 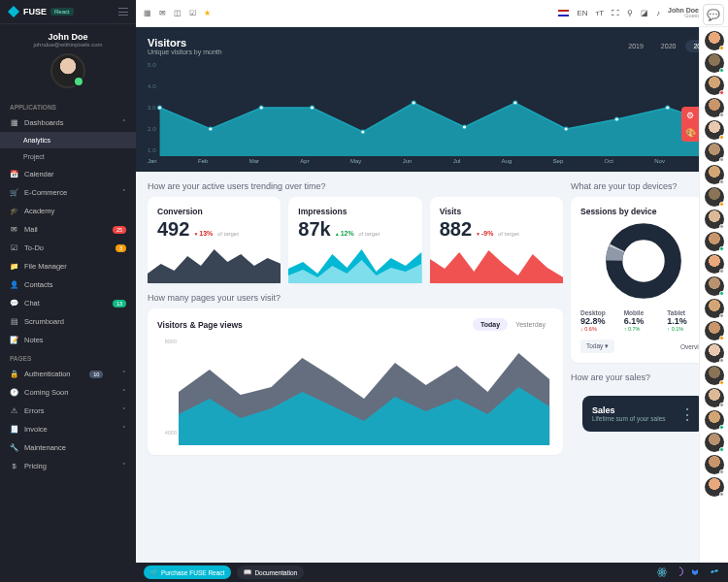 What do you see at coordinates (68, 140) in the screenshot?
I see `sidebar-subitem-analytics: Analytics` at bounding box center [68, 140].